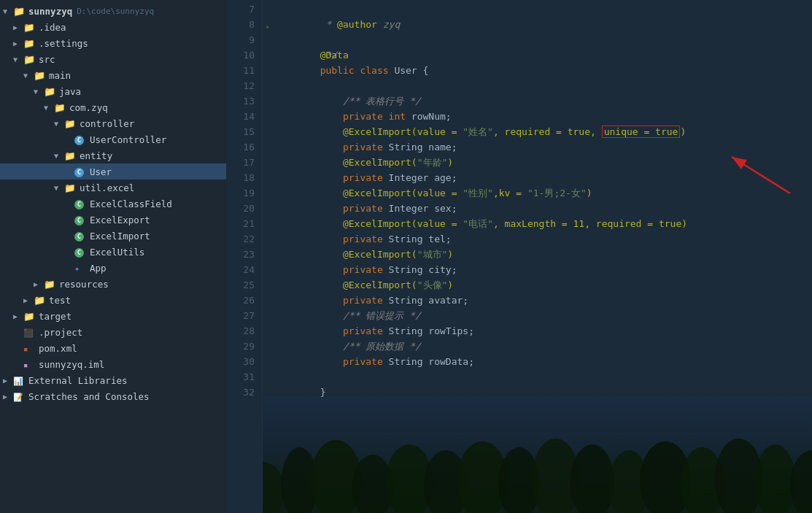 This screenshot has height=513, width=812. I want to click on item-label: com.zyq, so click(89, 108).